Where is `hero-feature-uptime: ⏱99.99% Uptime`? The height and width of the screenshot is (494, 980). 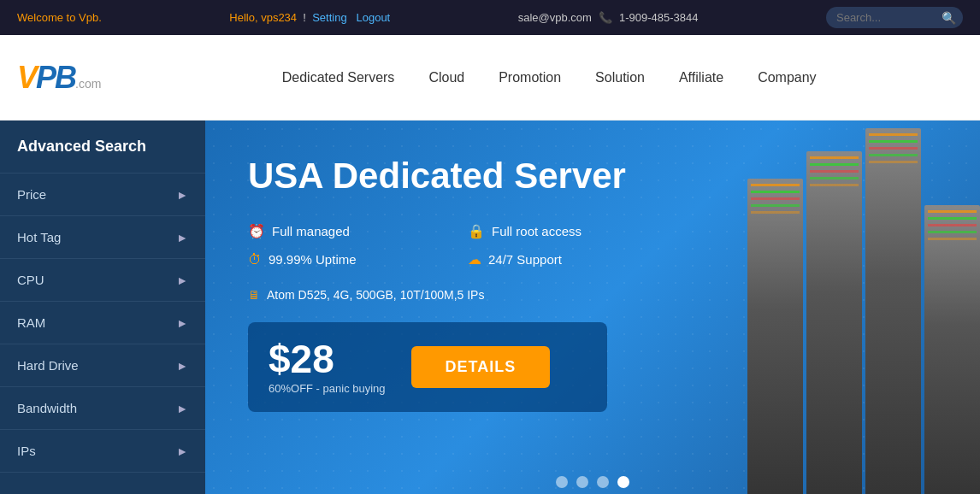
hero-feature-uptime: ⏱99.99% Uptime is located at coordinates (352, 260).